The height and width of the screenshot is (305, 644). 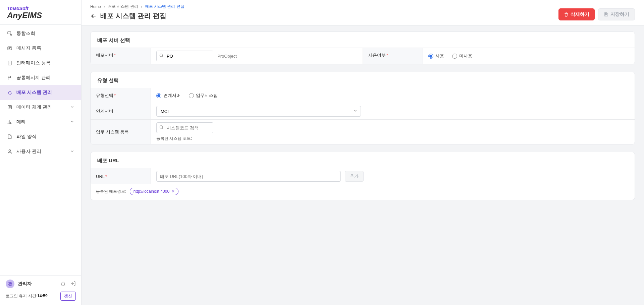 What do you see at coordinates (42, 296) in the screenshot?
I see `session-time: 14:59` at bounding box center [42, 296].